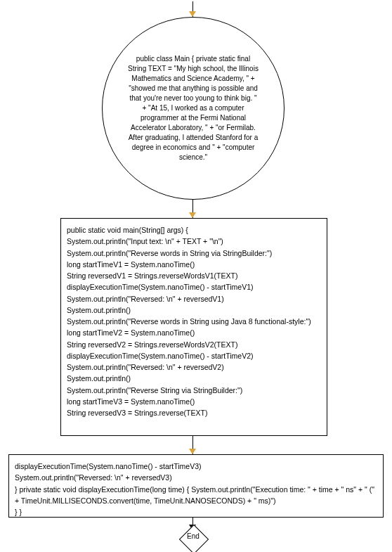 The height and width of the screenshot is (552, 392). Describe the element at coordinates (194, 333) in the screenshot. I see `code-line: long startTimeV2 = System.nanoTime()` at that location.